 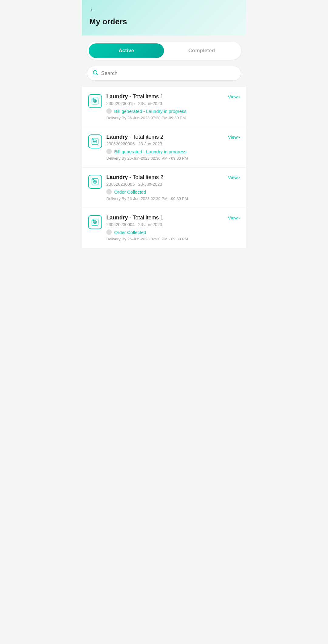 I want to click on order-id: 230620230006 23-Jun-2023, so click(x=173, y=144).